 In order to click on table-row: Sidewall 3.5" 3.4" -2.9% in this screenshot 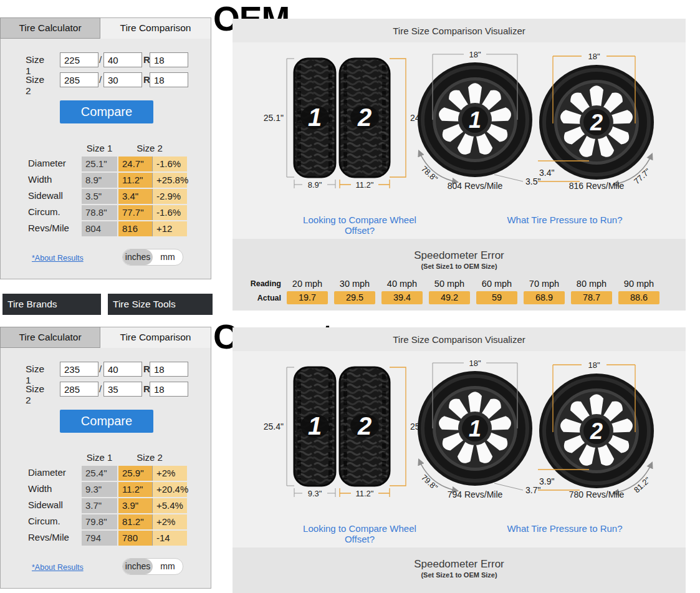, I will do `click(106, 196)`.